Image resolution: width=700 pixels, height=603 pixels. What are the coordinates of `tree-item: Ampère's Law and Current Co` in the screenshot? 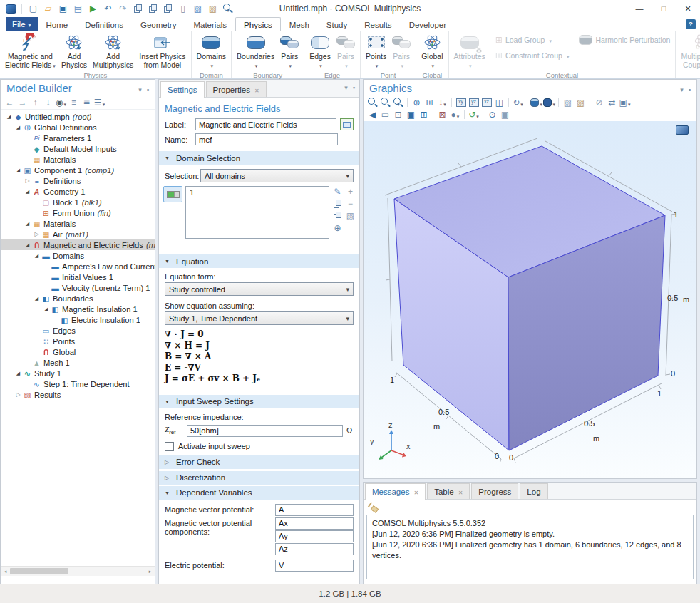 It's located at (78, 267).